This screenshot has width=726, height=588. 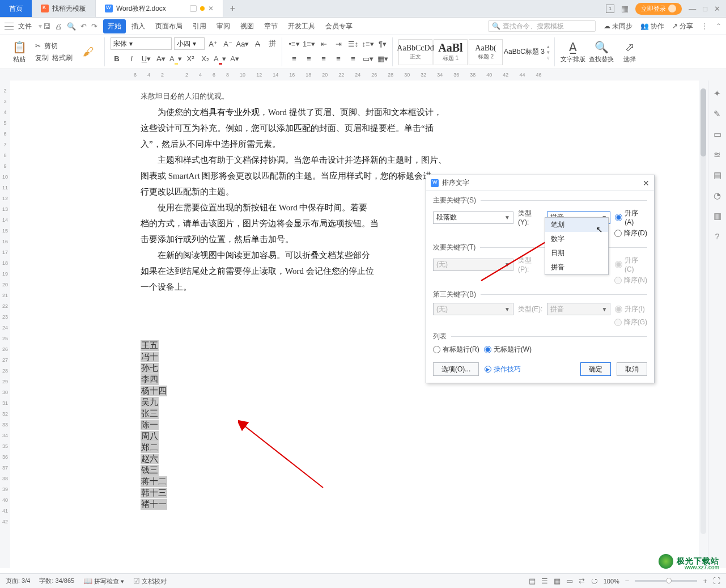 I want to click on preview-icon: 🔍, so click(x=71, y=26).